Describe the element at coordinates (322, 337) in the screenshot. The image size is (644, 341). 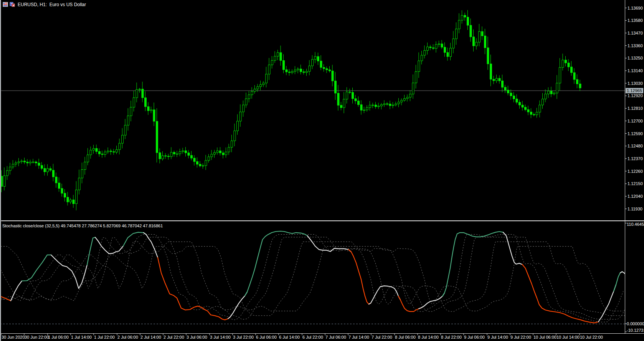
I see `time-axis` at that location.